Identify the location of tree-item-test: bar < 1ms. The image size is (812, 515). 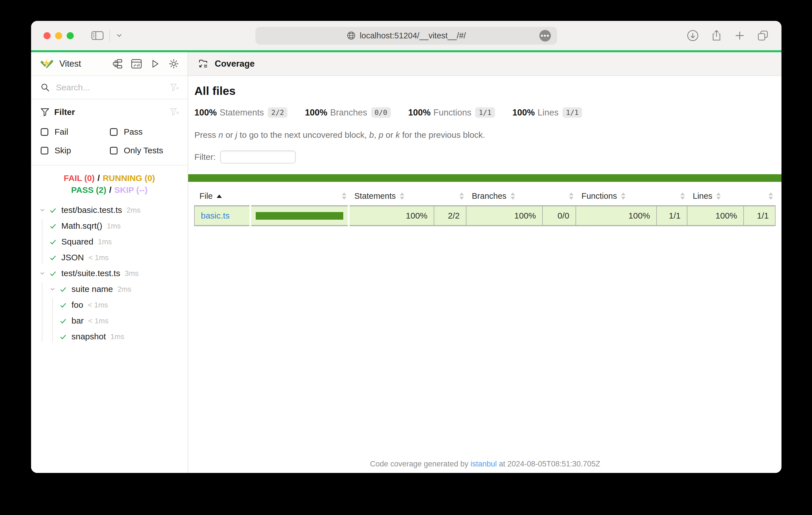
(109, 321).